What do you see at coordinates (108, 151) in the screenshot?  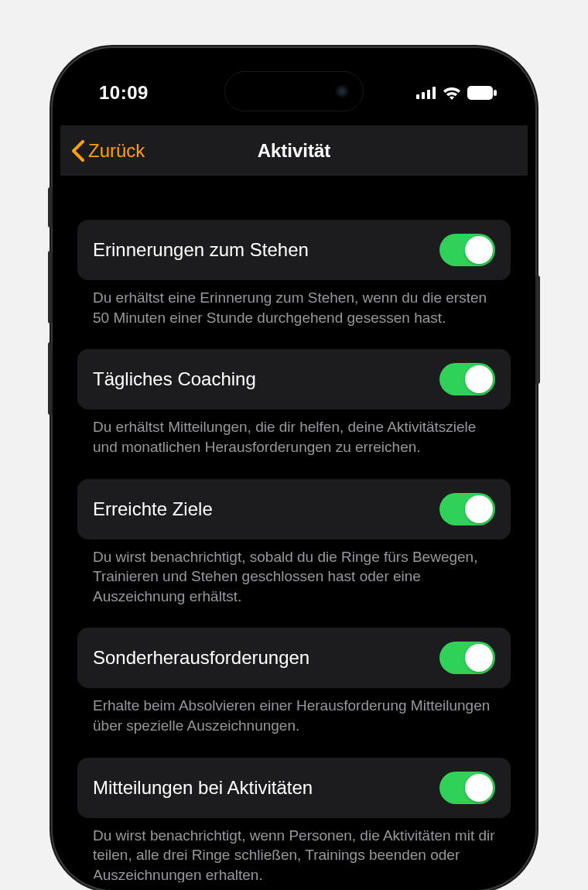 I see `back-button: Zurück` at bounding box center [108, 151].